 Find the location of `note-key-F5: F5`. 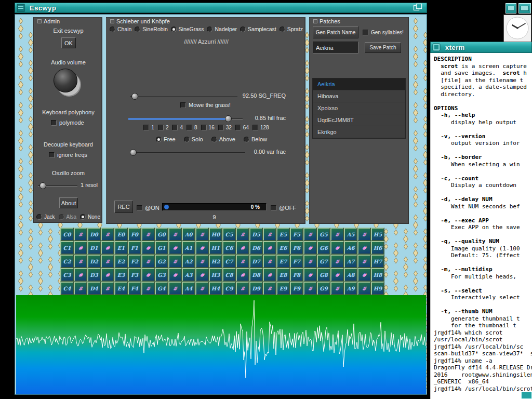

note-key-F5: F5 is located at coordinates (297, 234).